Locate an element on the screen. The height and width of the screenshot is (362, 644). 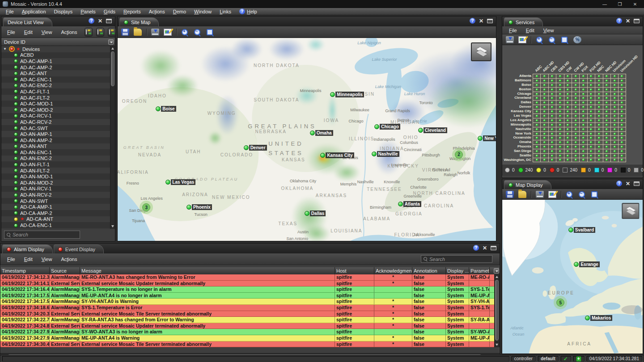
tree-node-ad-ac-mod-2: AD-AC-MOD-2 is located at coordinates (58, 110).